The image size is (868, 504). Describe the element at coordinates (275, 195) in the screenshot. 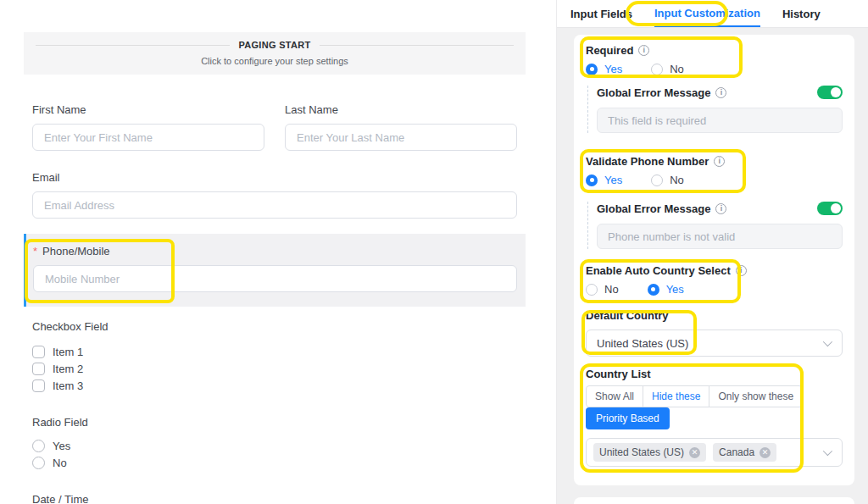

I see `email-field: Email` at that location.